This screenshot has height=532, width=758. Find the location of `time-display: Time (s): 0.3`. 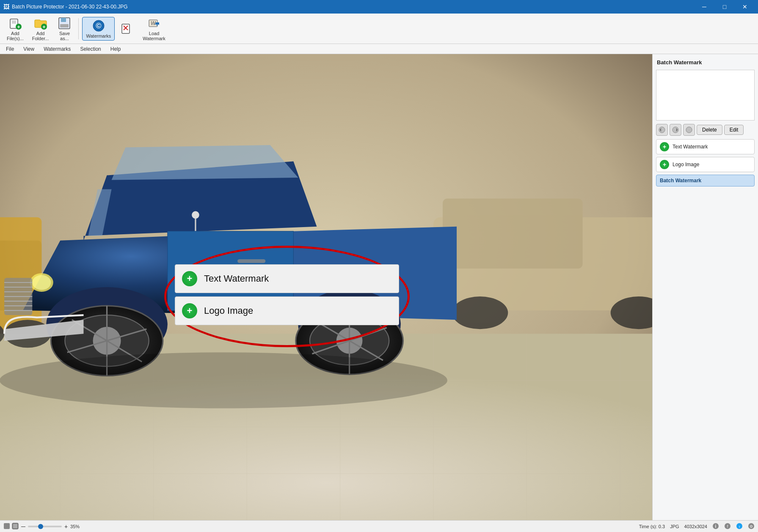

time-display: Time (s): 0.3 is located at coordinates (652, 527).